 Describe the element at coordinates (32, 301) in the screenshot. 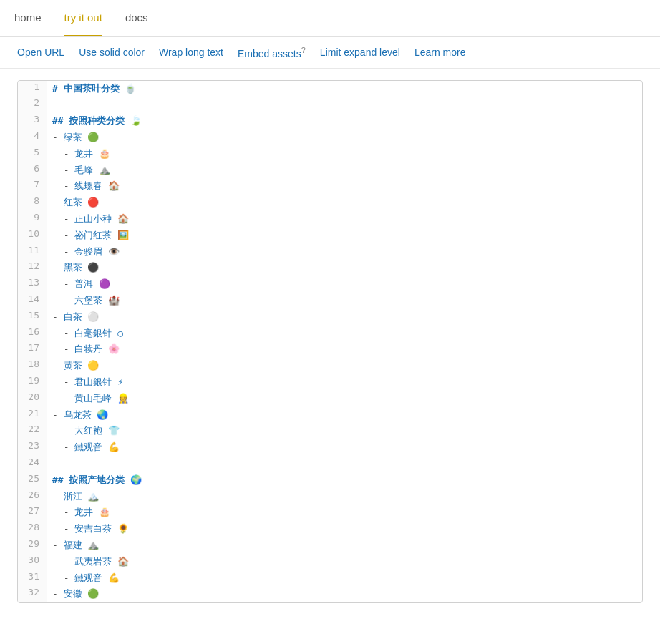

I see `line-number: 14` at that location.